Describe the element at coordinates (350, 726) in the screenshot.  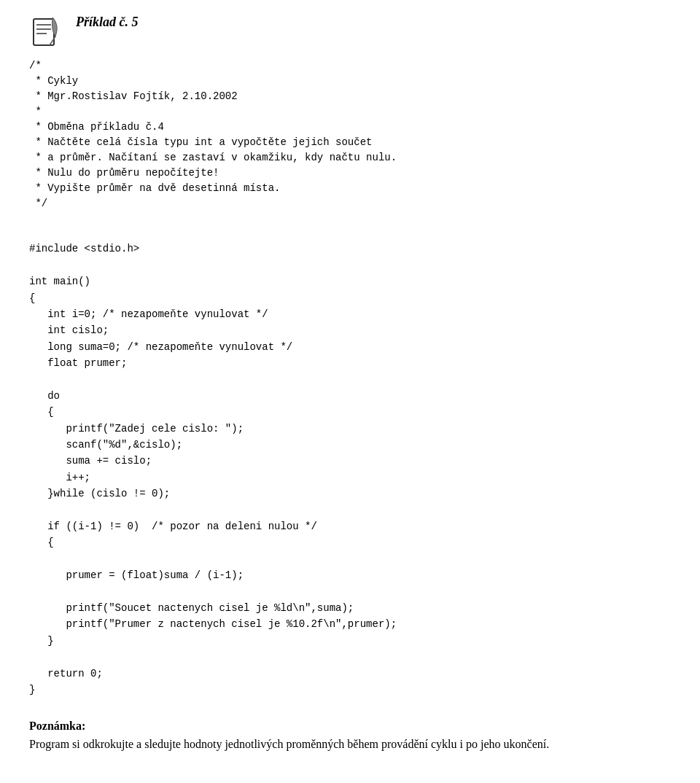
I see `note-title: Poznámka:` at that location.